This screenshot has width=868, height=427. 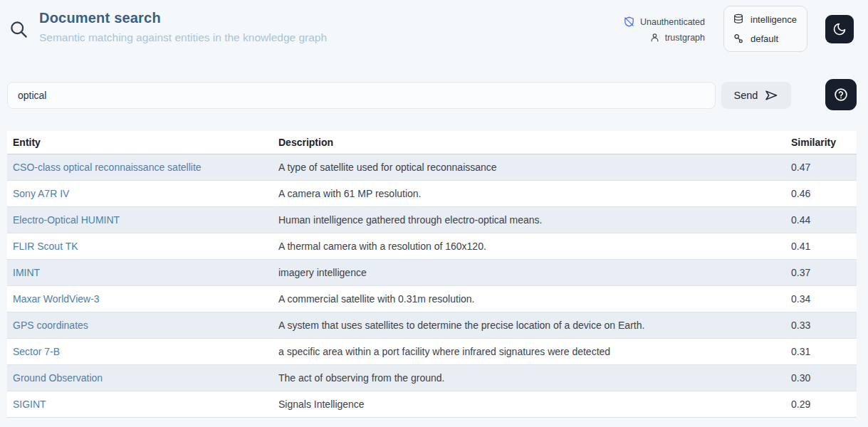 I want to click on similarity-cell: 0.31, so click(x=821, y=352).